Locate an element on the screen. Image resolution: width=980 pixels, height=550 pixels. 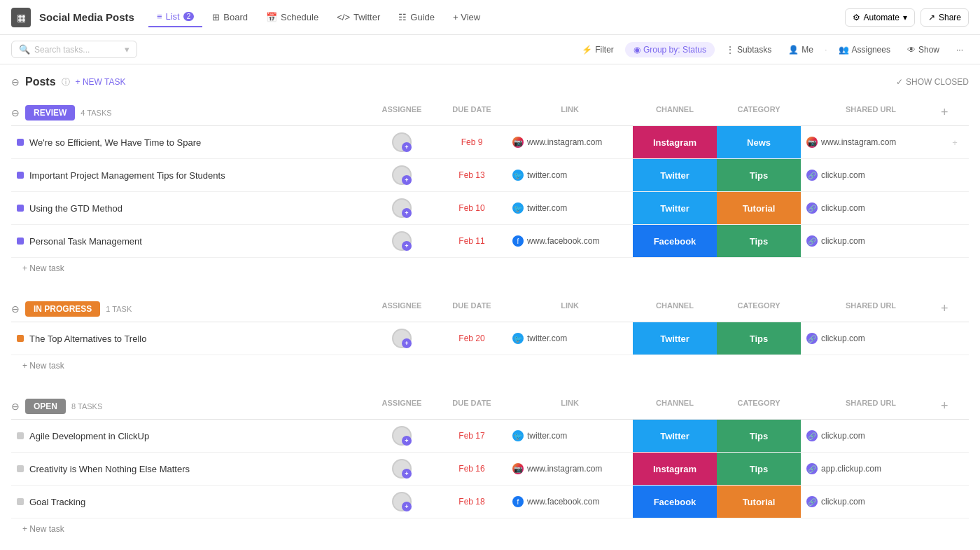
me-icon: 👤 is located at coordinates (794, 50).